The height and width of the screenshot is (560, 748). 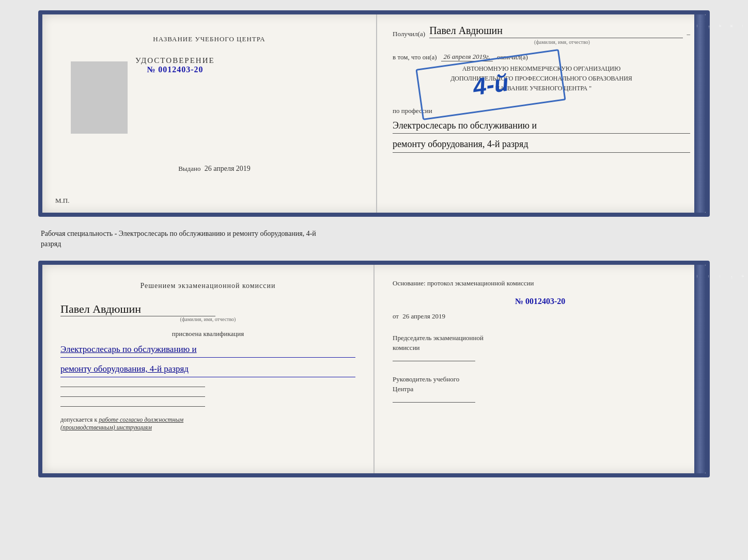 What do you see at coordinates (374, 238) in the screenshot?
I see `middle-text: Рабочая специальность - Электрослесарь п…` at bounding box center [374, 238].